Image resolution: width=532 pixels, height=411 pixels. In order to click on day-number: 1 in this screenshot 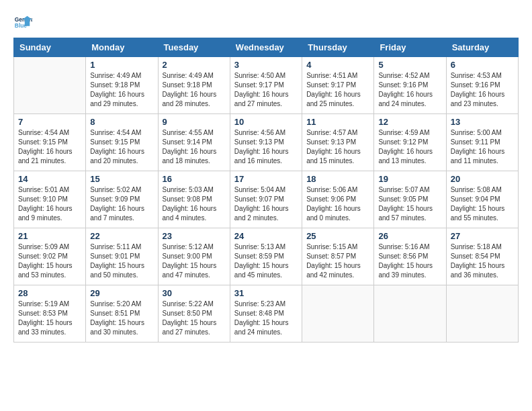, I will do `click(122, 64)`.